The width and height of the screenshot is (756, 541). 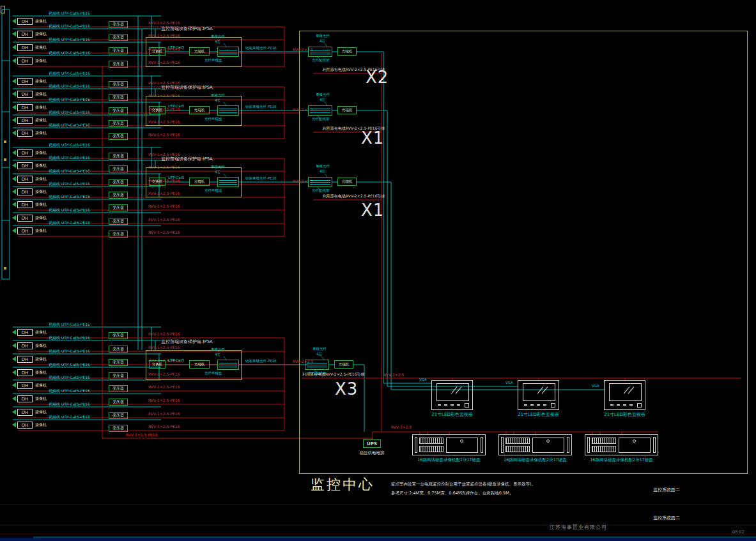 I want to click on dvr-power-bus-label: RVV-3×2.5, so click(x=401, y=427).